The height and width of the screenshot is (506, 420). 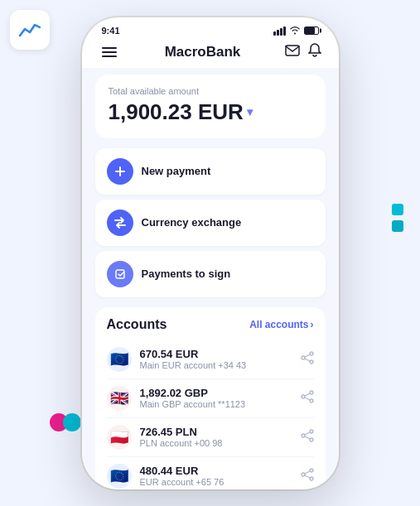 I want to click on account-flag-eur2: 🇪🇺, so click(x=119, y=476).